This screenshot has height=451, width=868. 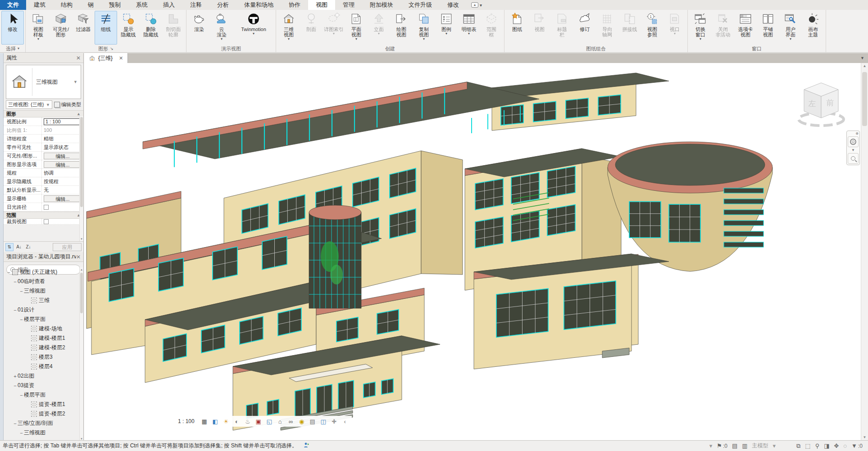 I want to click on tree-item: −三维/立面/剖面, so click(x=41, y=423).